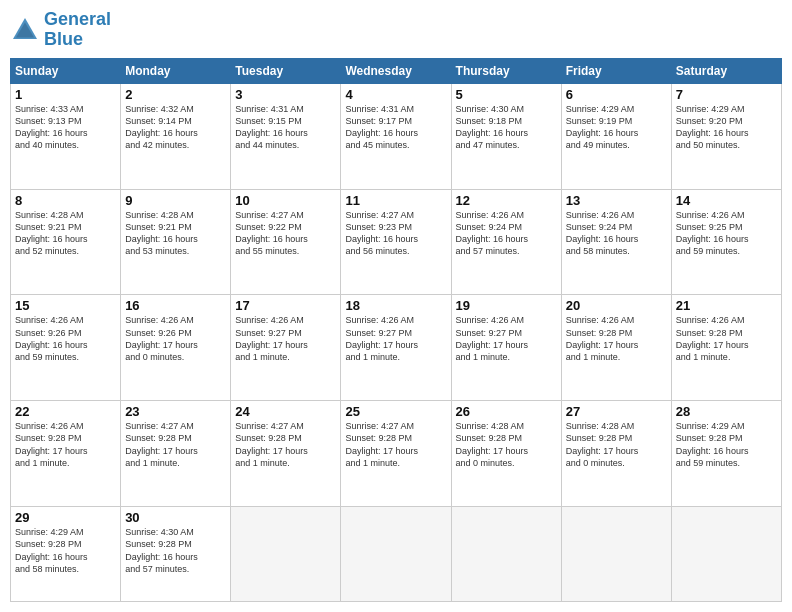 Image resolution: width=792 pixels, height=612 pixels. What do you see at coordinates (616, 136) in the screenshot?
I see `calendar-cell: 6Sunrise: 4:29 AM Sunset: 9:19 PM Daylig…` at bounding box center [616, 136].